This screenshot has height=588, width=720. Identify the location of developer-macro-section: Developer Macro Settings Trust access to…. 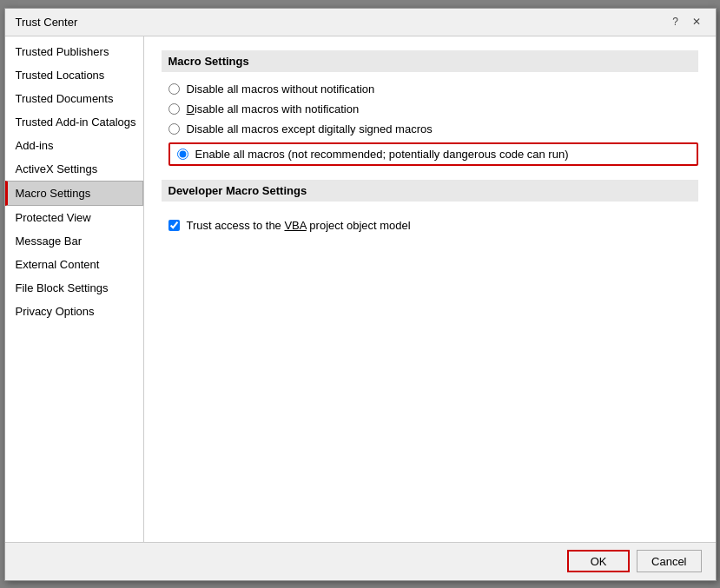
(430, 209).